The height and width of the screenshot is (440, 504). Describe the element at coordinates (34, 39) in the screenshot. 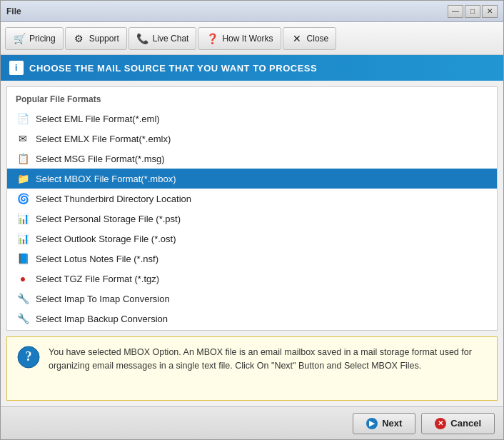

I see `pricing-button: 🛒 Pricing` at that location.